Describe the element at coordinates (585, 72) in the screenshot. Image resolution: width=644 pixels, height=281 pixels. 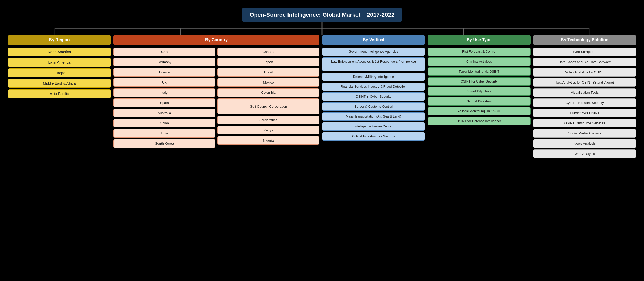
I see `techsol-item: Video Analytics for OSINT` at that location.